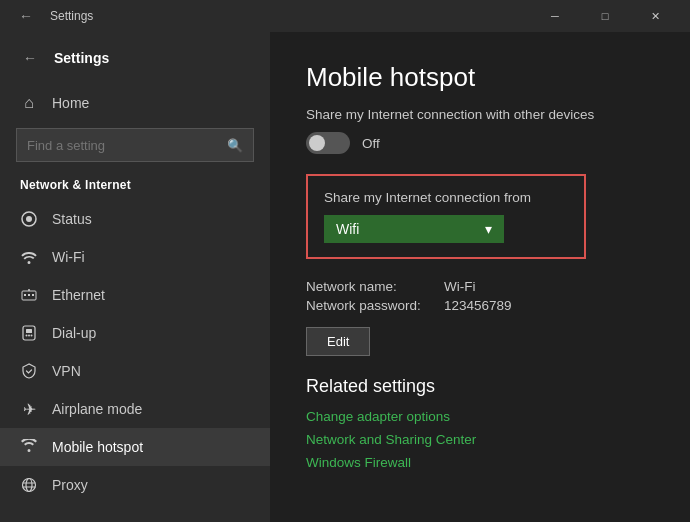 This screenshot has width=690, height=522. I want to click on sidebar-item-ethernet: Ethernet, so click(135, 295).